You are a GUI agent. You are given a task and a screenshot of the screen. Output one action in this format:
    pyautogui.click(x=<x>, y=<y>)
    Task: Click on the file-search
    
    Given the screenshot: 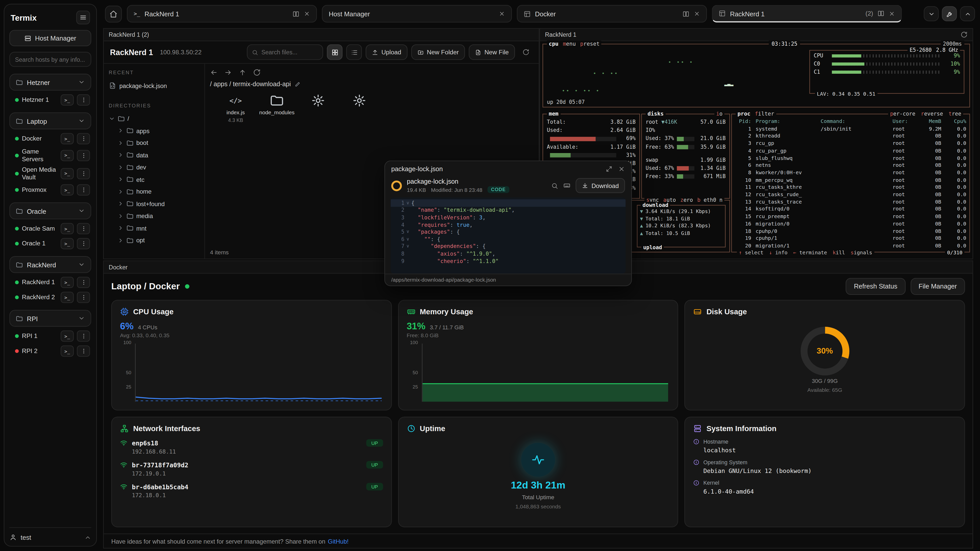 What is the action you would take?
    pyautogui.click(x=285, y=52)
    